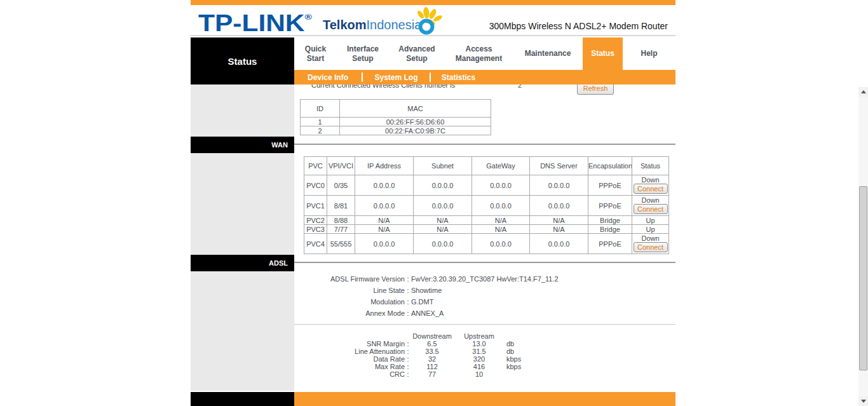  What do you see at coordinates (485, 279) in the screenshot?
I see `list-item: ADSL Firmware Version : FwVer:3.20.39.20…` at bounding box center [485, 279].